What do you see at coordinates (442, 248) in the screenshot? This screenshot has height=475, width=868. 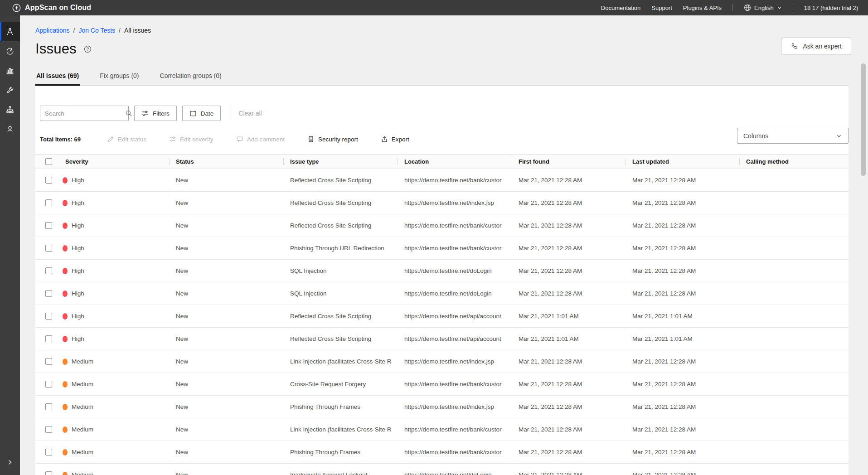 I see `table-row: High New Phishing Through URL Redirectio…` at bounding box center [442, 248].